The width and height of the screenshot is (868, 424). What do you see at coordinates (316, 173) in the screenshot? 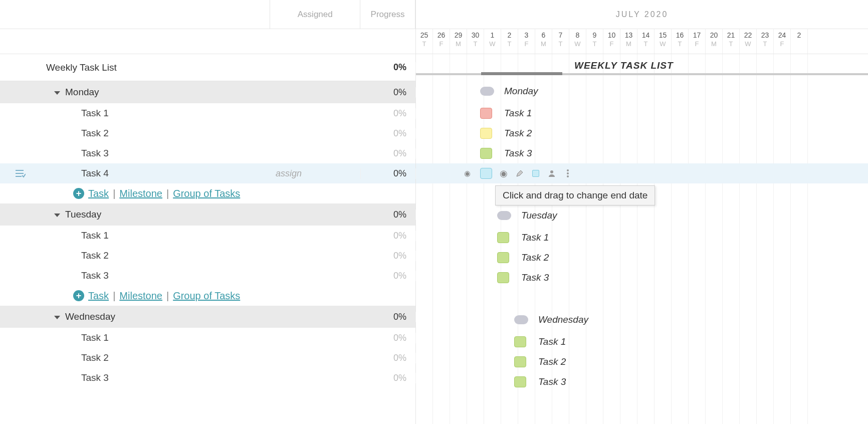
I see `assign-input: assign` at bounding box center [316, 173].